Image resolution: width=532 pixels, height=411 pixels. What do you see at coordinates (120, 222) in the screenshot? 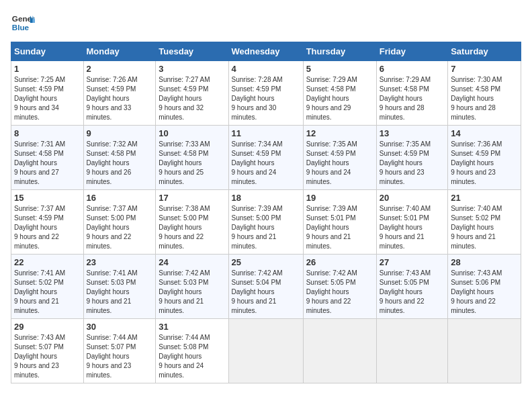
I see `calendar-cell: 16 Sunrise: 7:37 AMSunset: 5:00 PMDaylig…` at bounding box center [120, 222].